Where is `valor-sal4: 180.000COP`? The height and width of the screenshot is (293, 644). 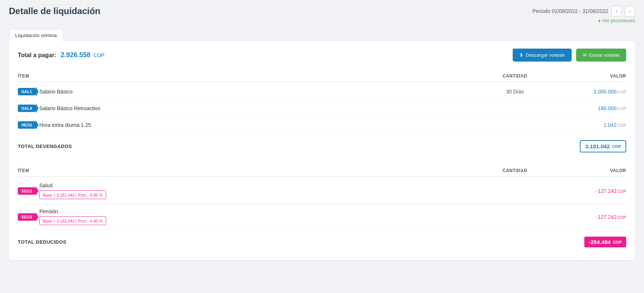 valor-sal4: 180.000COP is located at coordinates (589, 108).